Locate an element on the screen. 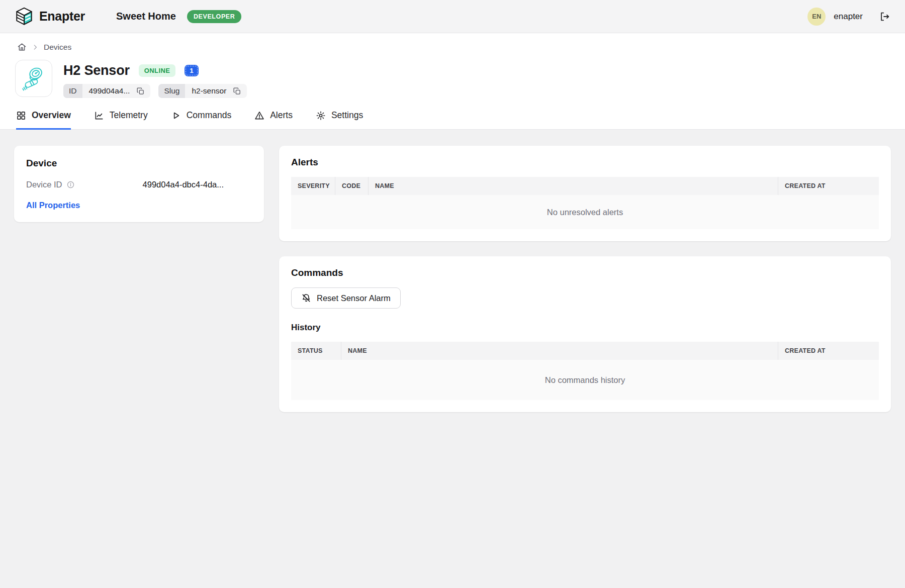 This screenshot has width=905, height=588. chevron-right-icon is located at coordinates (35, 47).